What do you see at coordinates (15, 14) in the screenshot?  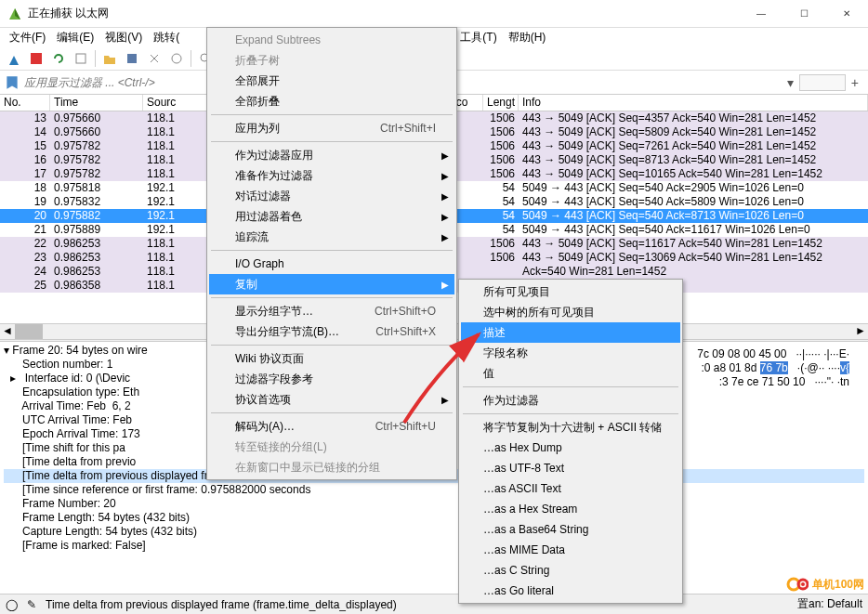 I see `app-icon` at bounding box center [15, 14].